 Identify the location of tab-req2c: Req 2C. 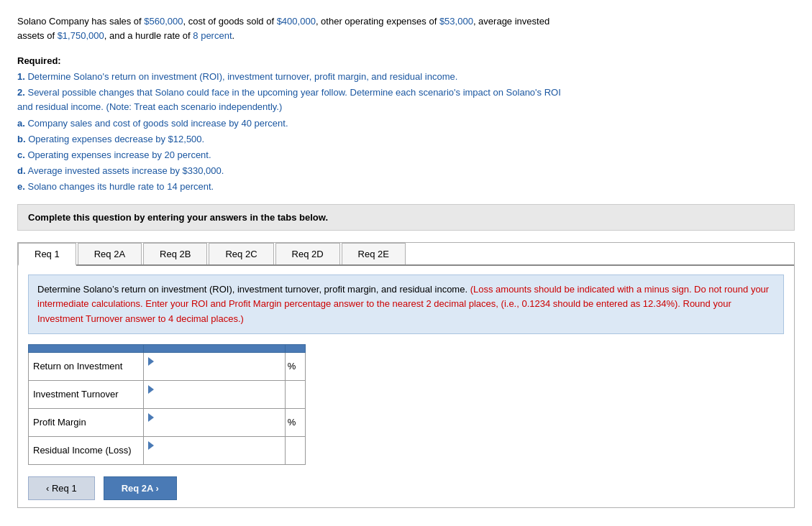
(241, 254).